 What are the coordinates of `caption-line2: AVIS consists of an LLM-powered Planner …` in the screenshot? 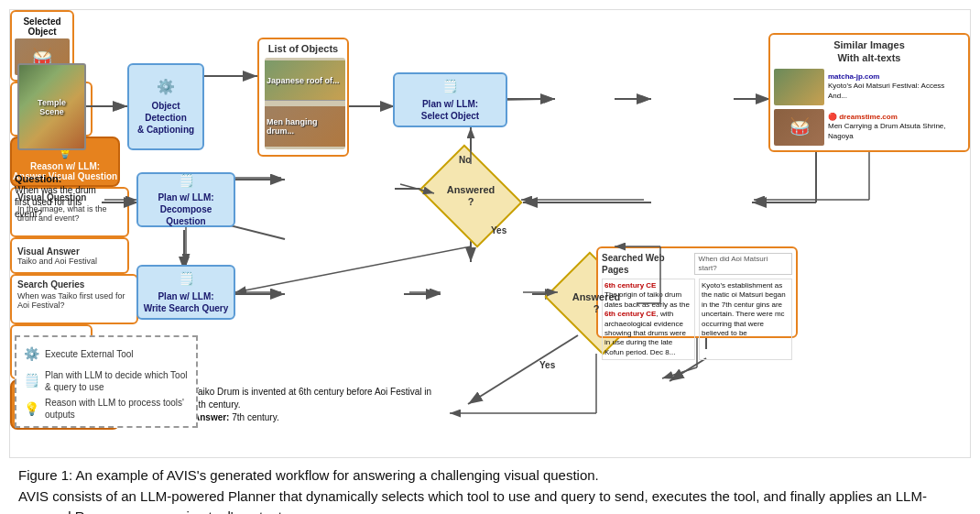 It's located at (307, 497).